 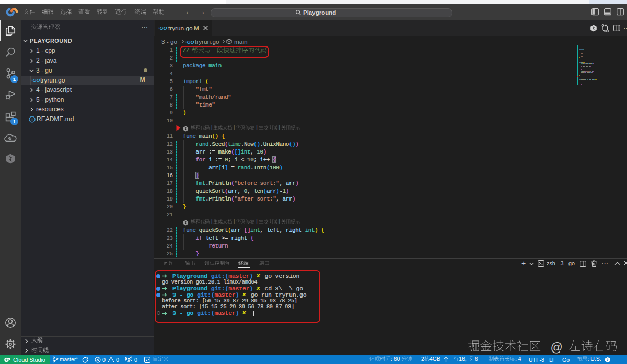 I want to click on svg-text:: U.S.: : U.S., so click(x=594, y=359).